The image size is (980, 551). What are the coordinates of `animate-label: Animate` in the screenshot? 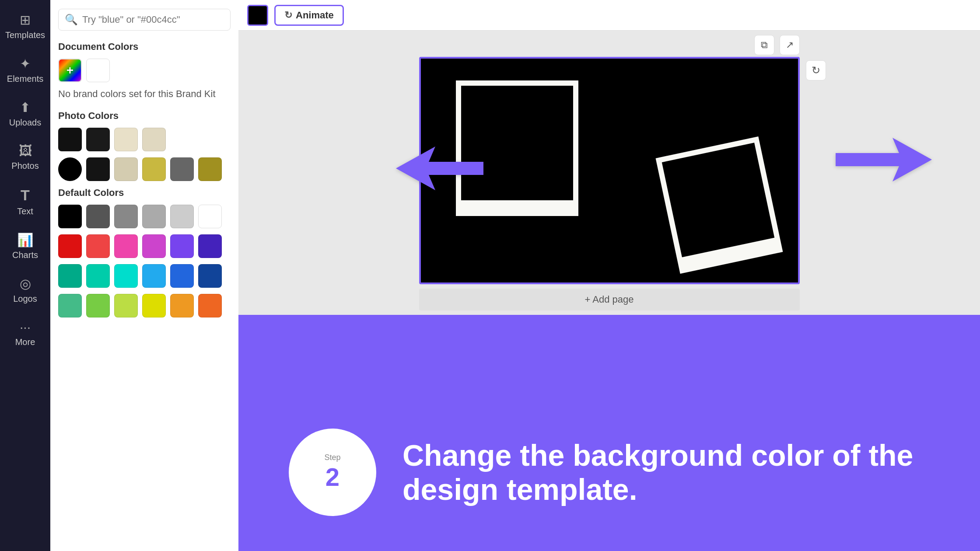 It's located at (315, 15).